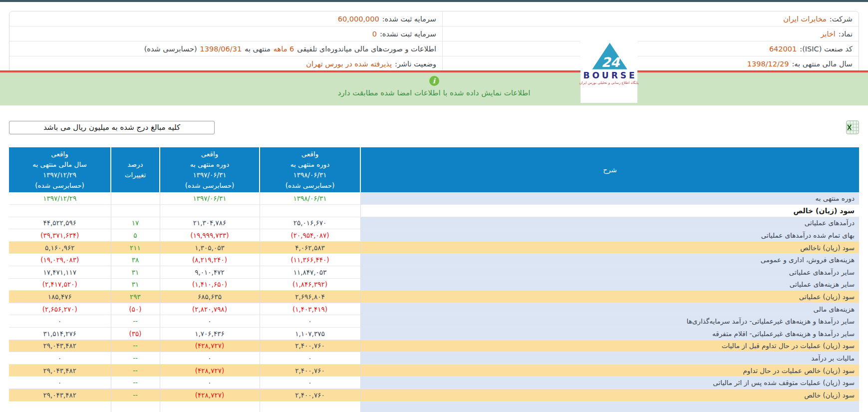 The width and height of the screenshot is (868, 412). I want to click on issuer-status-value: پذیرفته شده در بورس تهران, so click(349, 64).